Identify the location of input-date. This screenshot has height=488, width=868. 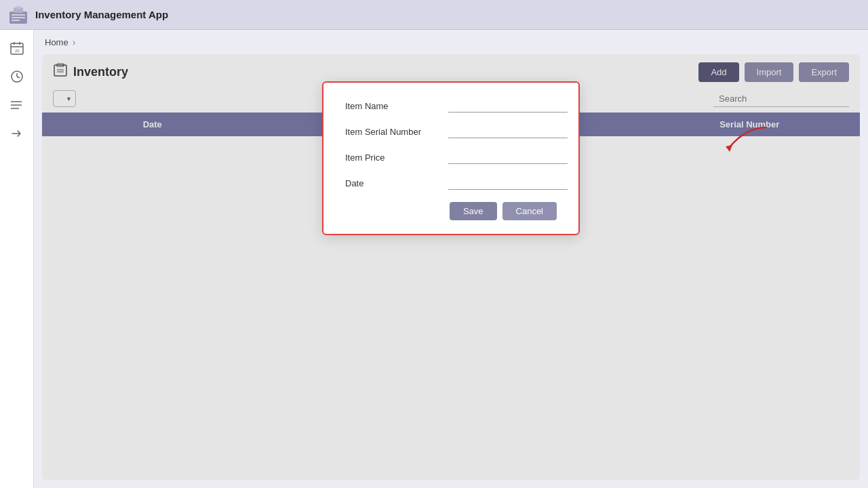
(508, 183).